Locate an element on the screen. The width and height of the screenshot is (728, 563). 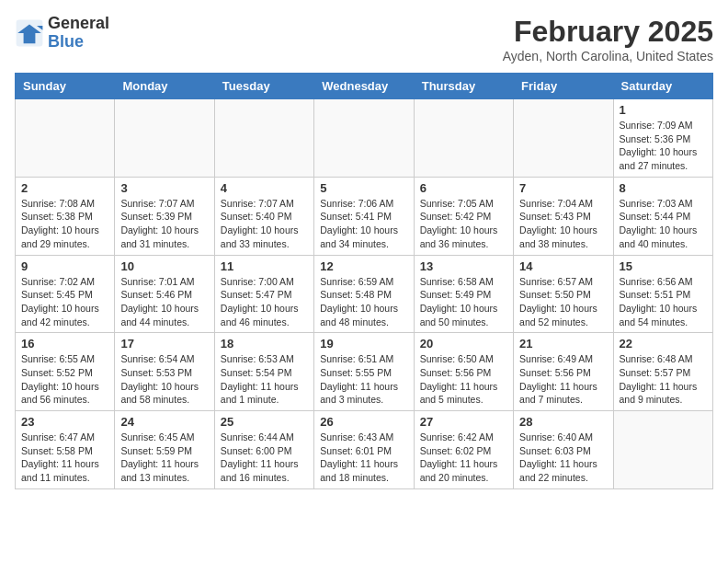
calendar-cell: 18Sunrise: 6:53 AMSunset: 5:54 PMDayligh… is located at coordinates (264, 372).